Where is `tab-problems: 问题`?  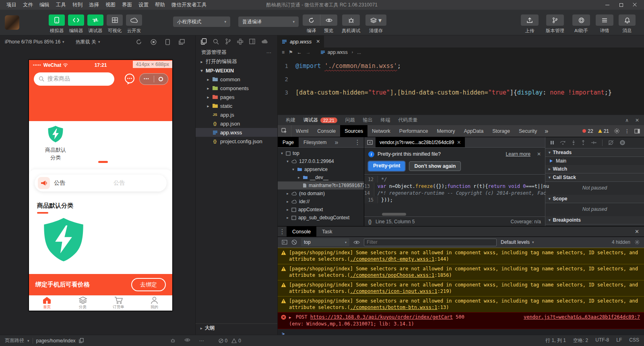
tab-problems: 问题 is located at coordinates (350, 120).